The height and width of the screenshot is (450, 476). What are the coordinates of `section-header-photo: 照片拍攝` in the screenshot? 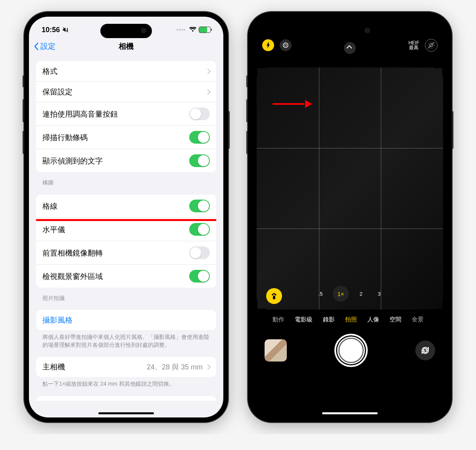 It's located at (126, 296).